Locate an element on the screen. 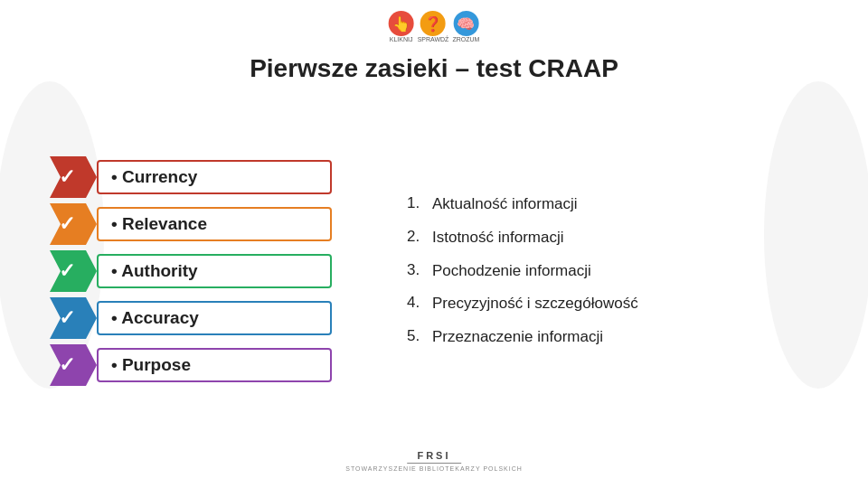 This screenshot has height=488, width=868. list-text-3: Pochodzenie informacji is located at coordinates (512, 271).